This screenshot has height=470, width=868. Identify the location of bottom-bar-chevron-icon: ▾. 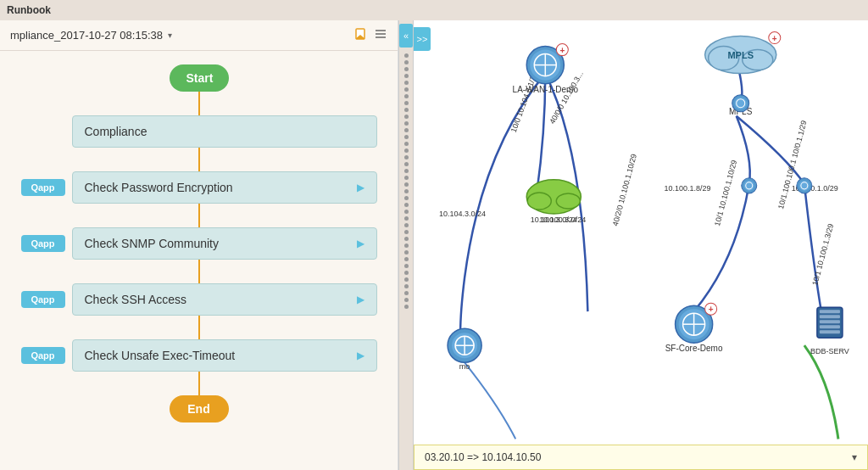
(854, 457).